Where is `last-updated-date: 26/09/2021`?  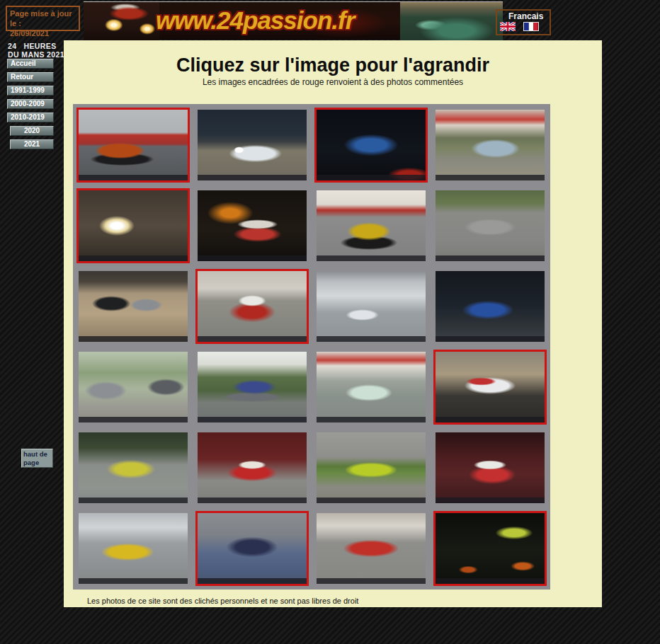 last-updated-date: 26/09/2021 is located at coordinates (42, 33).